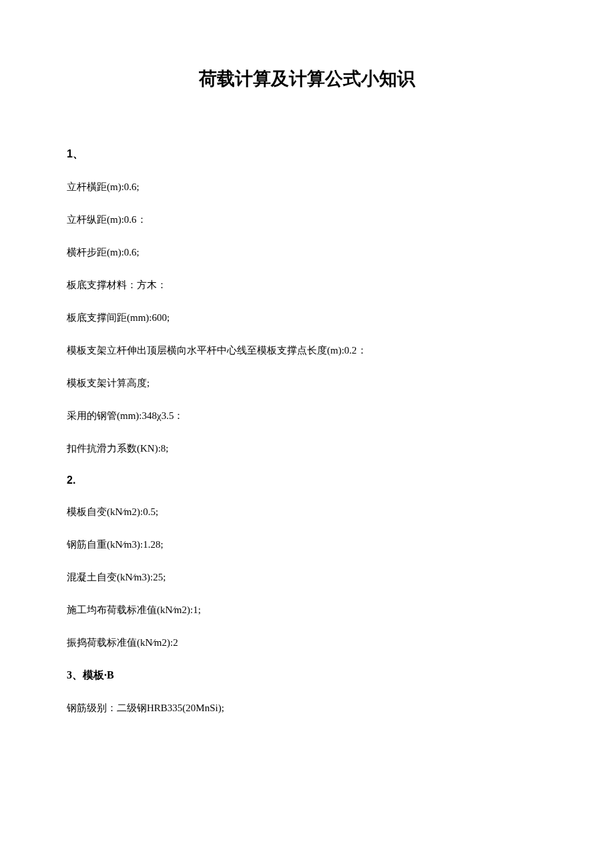 The width and height of the screenshot is (614, 868). What do you see at coordinates (307, 155) in the screenshot?
I see `section-1-heading: 1、` at bounding box center [307, 155].